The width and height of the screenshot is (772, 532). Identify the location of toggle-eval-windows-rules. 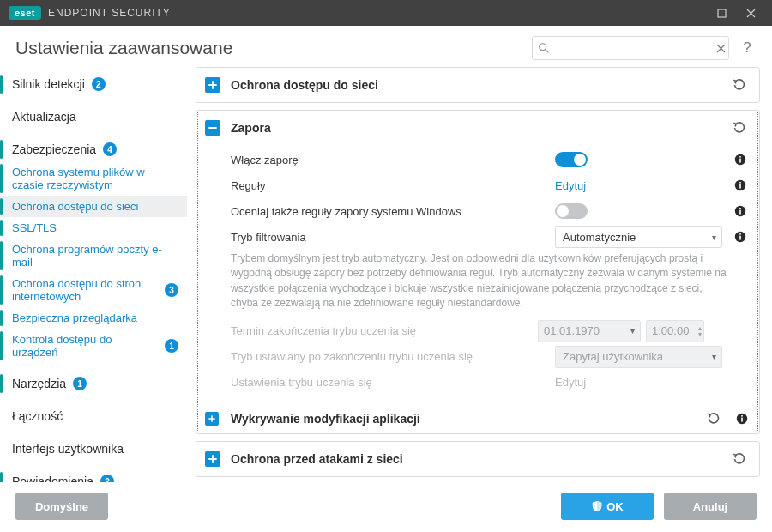
(571, 211).